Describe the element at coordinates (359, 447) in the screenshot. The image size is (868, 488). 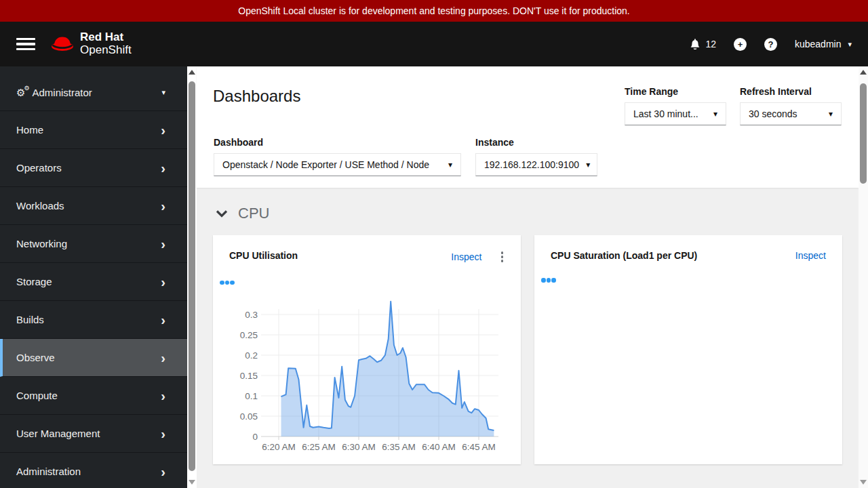
I see `svg-text: 6:30 AM` at that location.